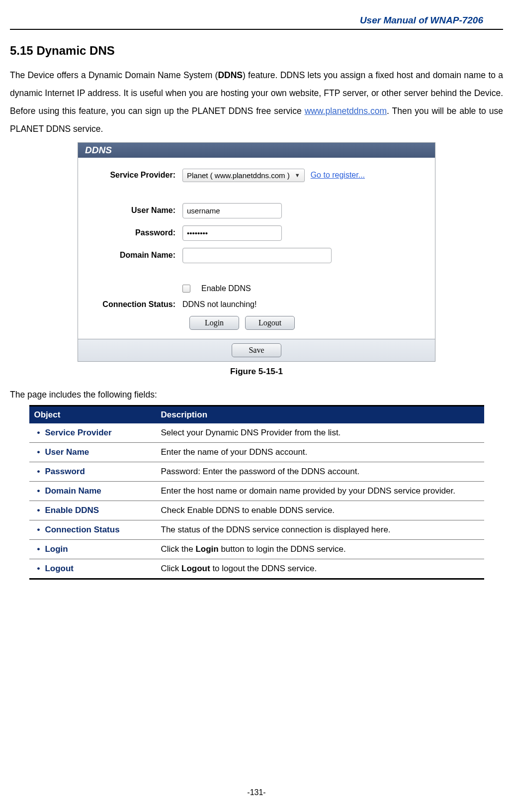 The height and width of the screenshot is (812, 513). What do you see at coordinates (92, 491) in the screenshot?
I see `object-cell: Domain Name` at bounding box center [92, 491].